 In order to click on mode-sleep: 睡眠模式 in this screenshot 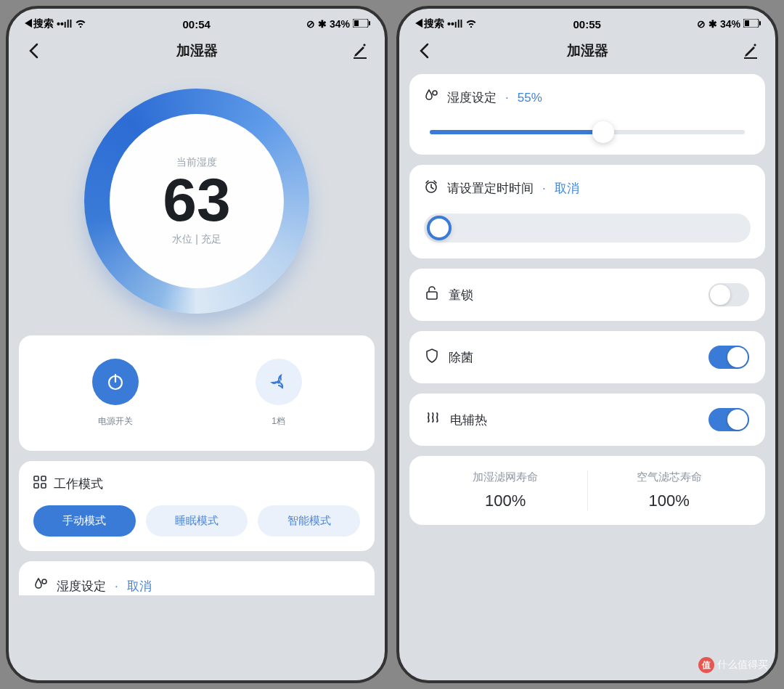, I will do `click(197, 521)`.